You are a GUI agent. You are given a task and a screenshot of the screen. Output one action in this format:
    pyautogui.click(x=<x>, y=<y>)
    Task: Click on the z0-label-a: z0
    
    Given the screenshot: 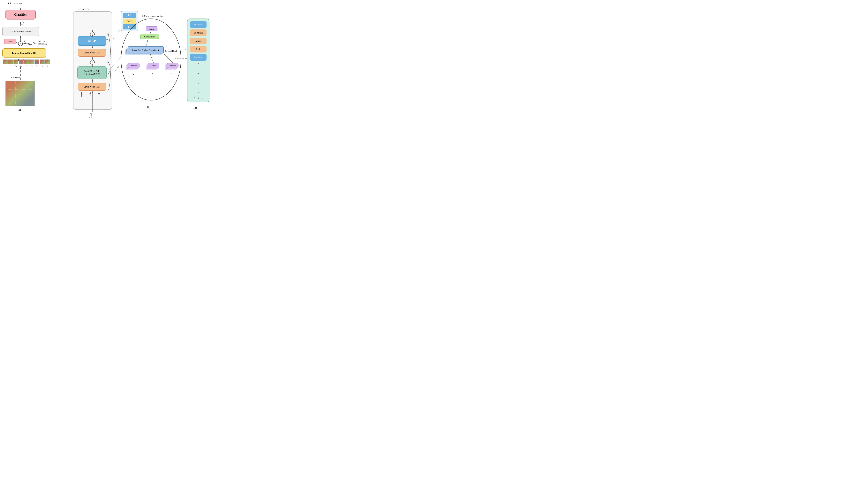 What is the action you would take?
    pyautogui.click(x=24, y=40)
    